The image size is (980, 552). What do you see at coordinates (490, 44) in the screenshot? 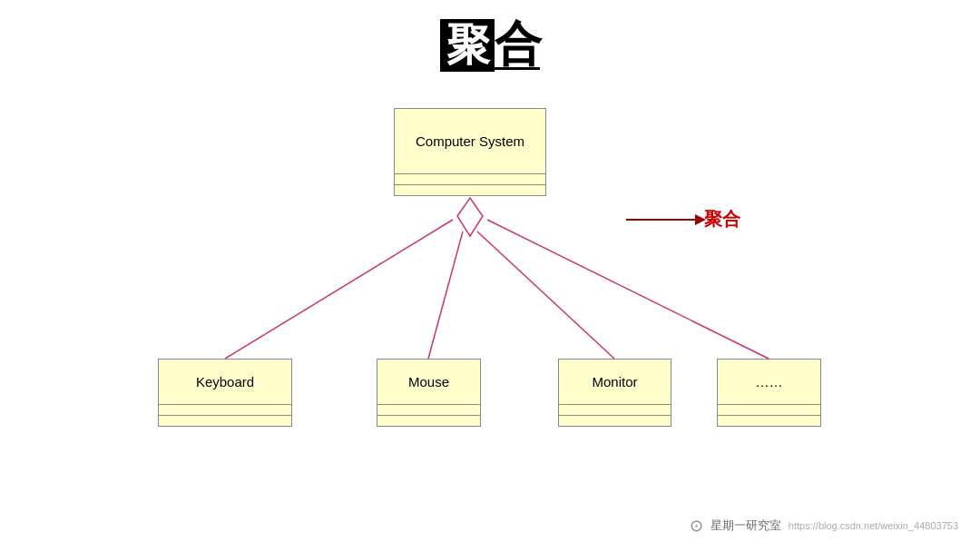
I see `title-logo: 聚合` at bounding box center [490, 44].